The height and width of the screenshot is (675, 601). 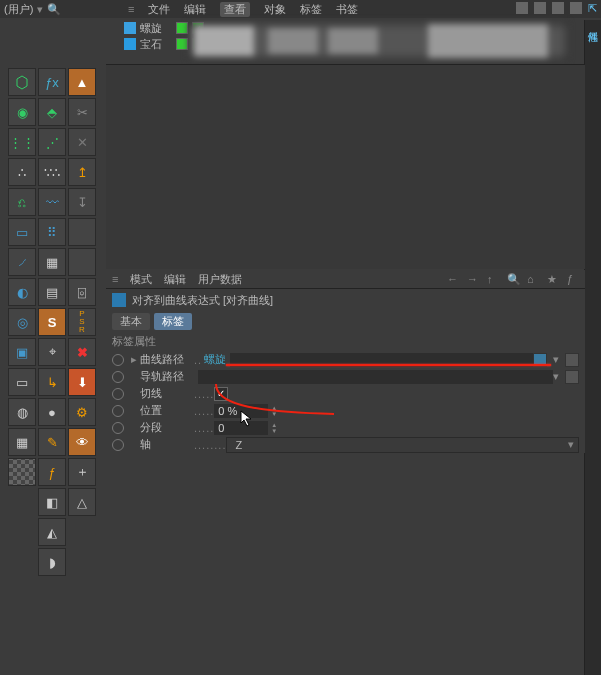 What do you see at coordinates (533, 279) in the screenshot?
I see `home-icon: ⌂` at bounding box center [533, 279].